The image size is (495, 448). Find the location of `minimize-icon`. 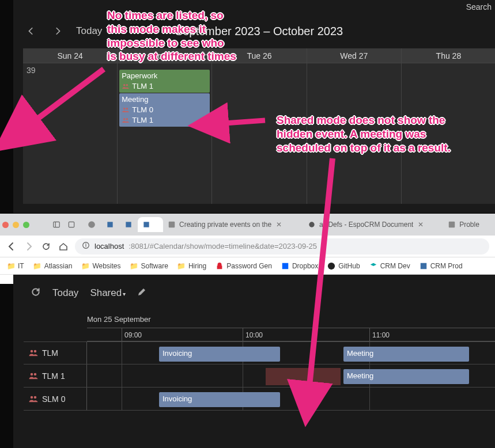

minimize-icon is located at coordinates (16, 225).